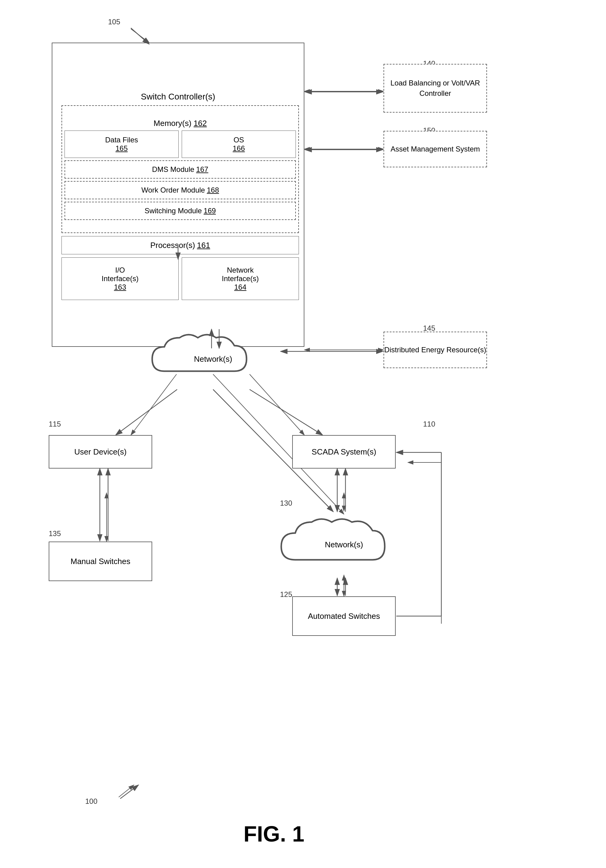 Image resolution: width=606 pixels, height=868 pixels. Describe the element at coordinates (114, 22) in the screenshot. I see `ref-105: 105` at that location.